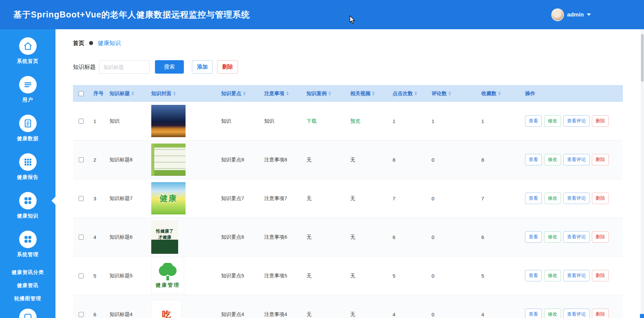  Describe the element at coordinates (238, 160) in the screenshot. I see `knowledge-points-cell: 知识要点8` at that location.